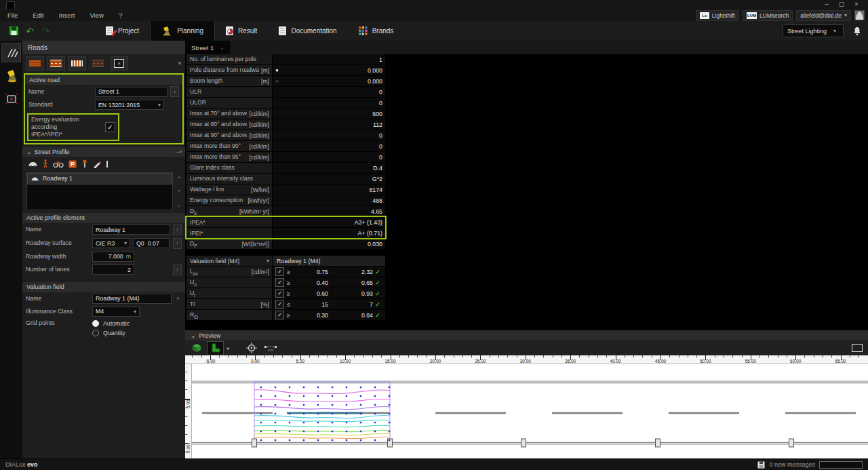  What do you see at coordinates (827, 4) in the screenshot?
I see `minimize-button: –` at bounding box center [827, 4].